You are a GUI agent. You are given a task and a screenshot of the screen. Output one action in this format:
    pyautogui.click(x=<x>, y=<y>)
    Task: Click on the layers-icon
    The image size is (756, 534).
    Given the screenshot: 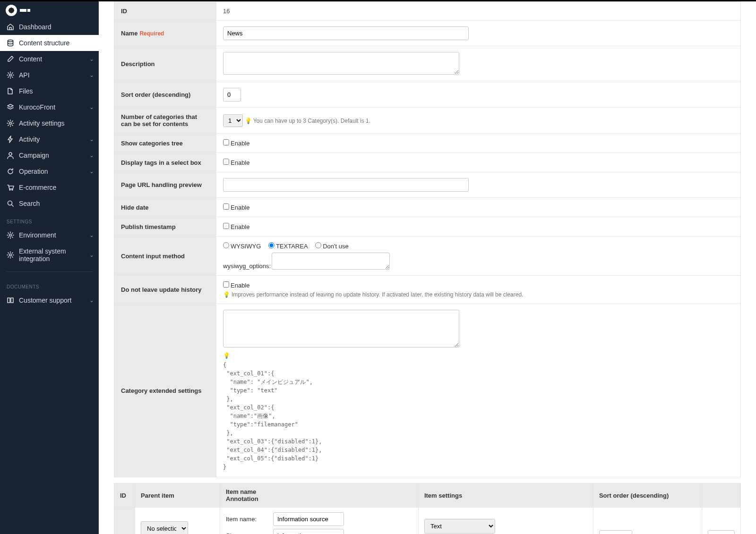 What is the action you would take?
    pyautogui.click(x=10, y=107)
    